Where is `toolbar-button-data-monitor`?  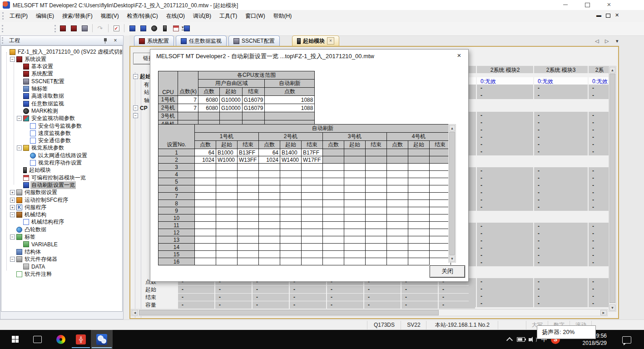
toolbar-button-data-monitor is located at coordinates (143, 28).